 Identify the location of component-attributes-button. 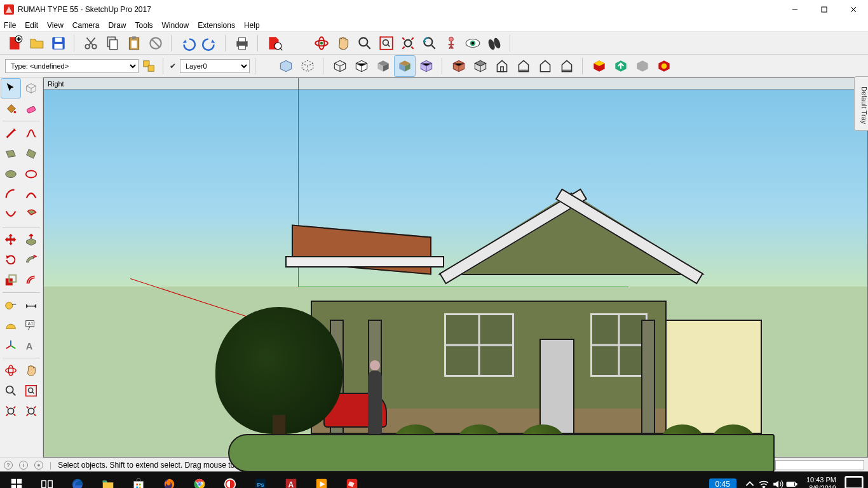
(149, 66).